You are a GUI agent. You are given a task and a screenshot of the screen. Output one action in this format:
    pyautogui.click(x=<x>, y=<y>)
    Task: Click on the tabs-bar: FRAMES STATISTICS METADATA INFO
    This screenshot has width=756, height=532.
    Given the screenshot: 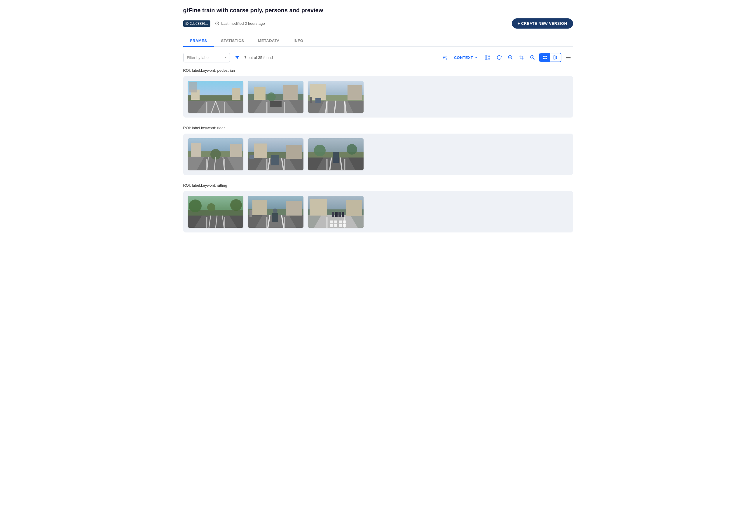 What is the action you would take?
    pyautogui.click(x=378, y=41)
    